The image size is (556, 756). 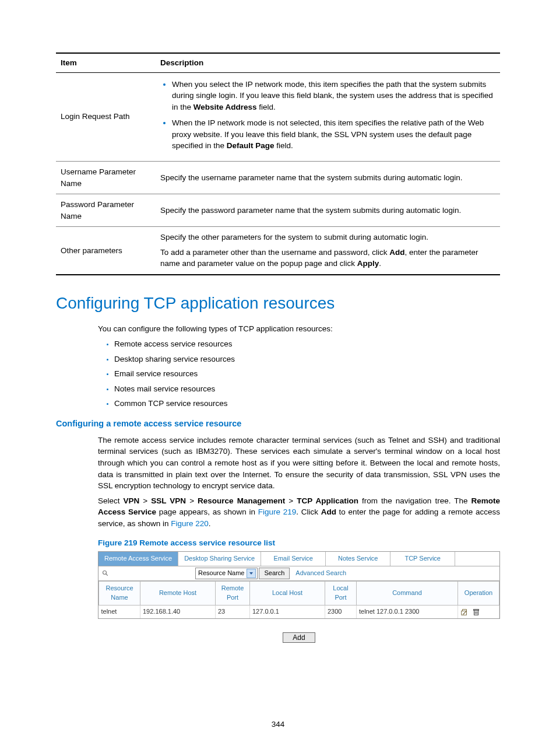 What do you see at coordinates (341, 593) in the screenshot?
I see `col-local-port: Local Port` at bounding box center [341, 593].